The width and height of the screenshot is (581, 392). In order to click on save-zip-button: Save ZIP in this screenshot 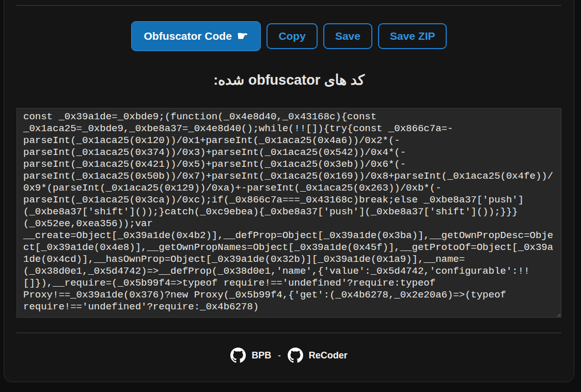, I will do `click(413, 36)`.